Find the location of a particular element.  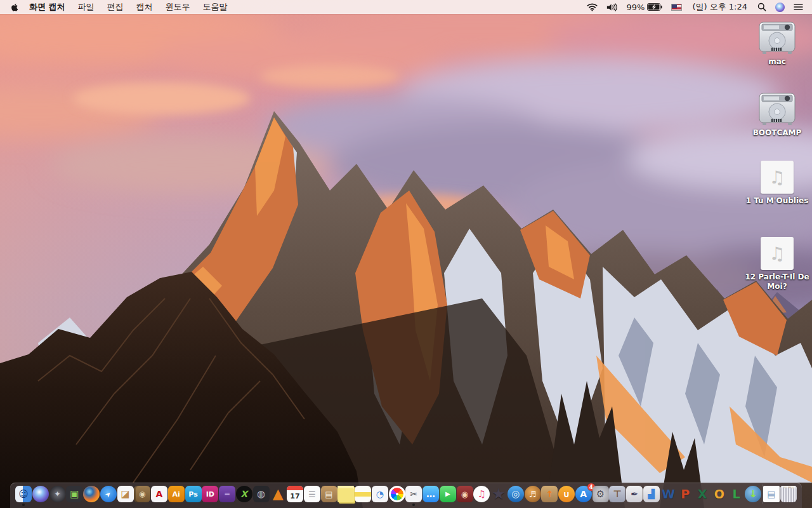

messages-glyph: … is located at coordinates (431, 494).